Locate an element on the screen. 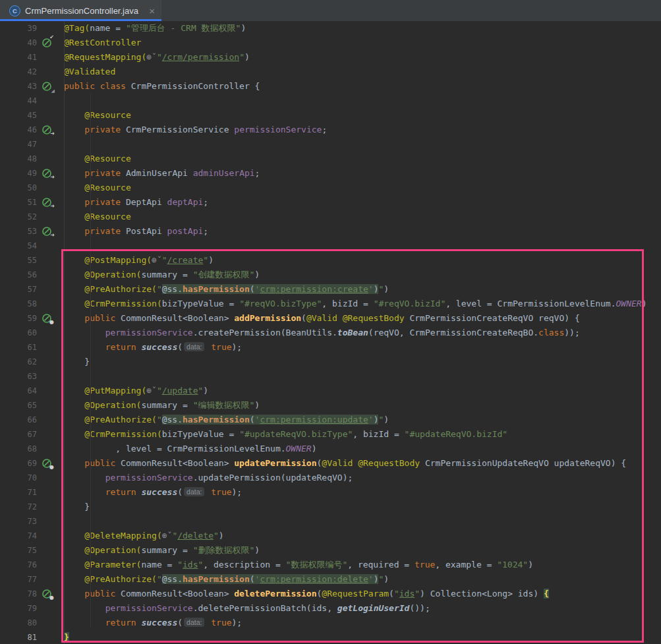 The height and width of the screenshot is (644, 661). code-text: private AdminUserApi adminUserApi; is located at coordinates (362, 173).